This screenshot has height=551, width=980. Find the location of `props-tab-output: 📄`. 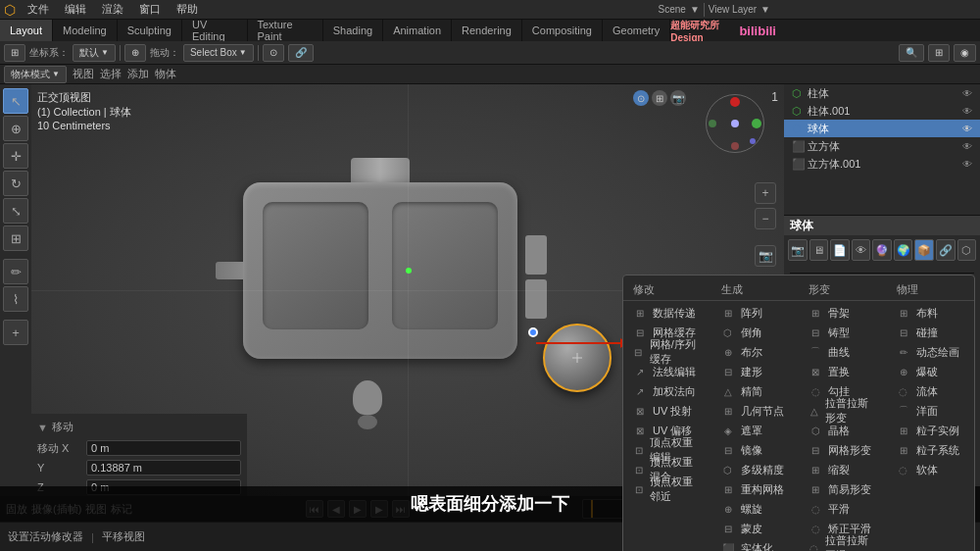

props-tab-output: 📄 is located at coordinates (840, 250).